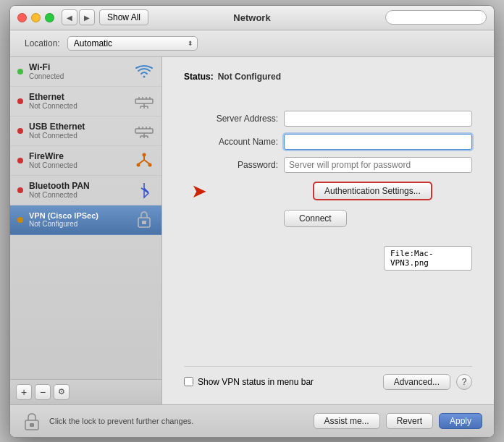 This screenshot has height=442, width=504. Describe the element at coordinates (199, 191) in the screenshot. I see `auth-arrow-icon: ➤` at that location.